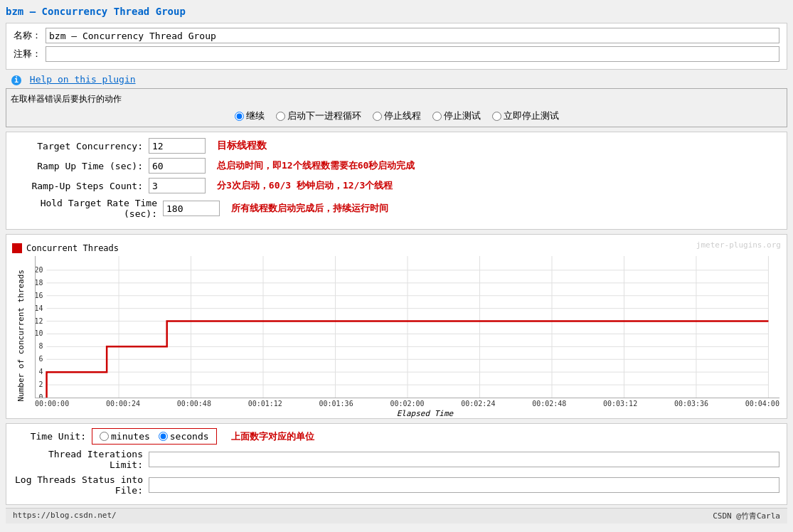  What do you see at coordinates (397, 459) in the screenshot?
I see `thread-iter-row: Thread Iterations Limit:` at bounding box center [397, 459].